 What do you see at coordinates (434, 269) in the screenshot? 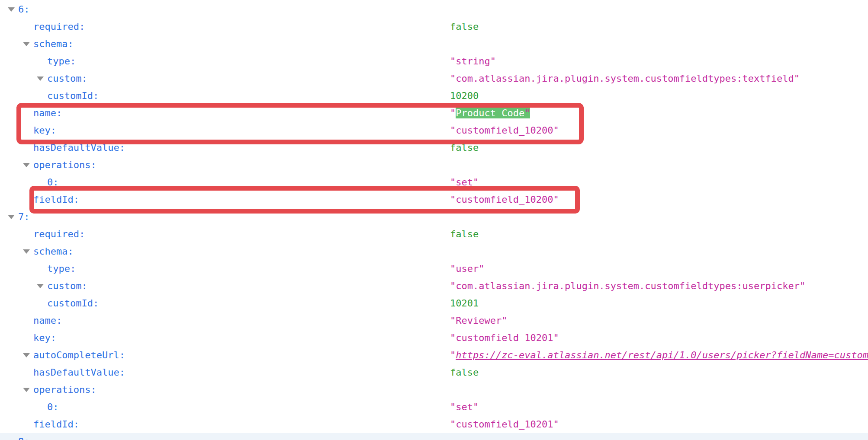
I see `json-row-type: type:"user"` at bounding box center [434, 269].